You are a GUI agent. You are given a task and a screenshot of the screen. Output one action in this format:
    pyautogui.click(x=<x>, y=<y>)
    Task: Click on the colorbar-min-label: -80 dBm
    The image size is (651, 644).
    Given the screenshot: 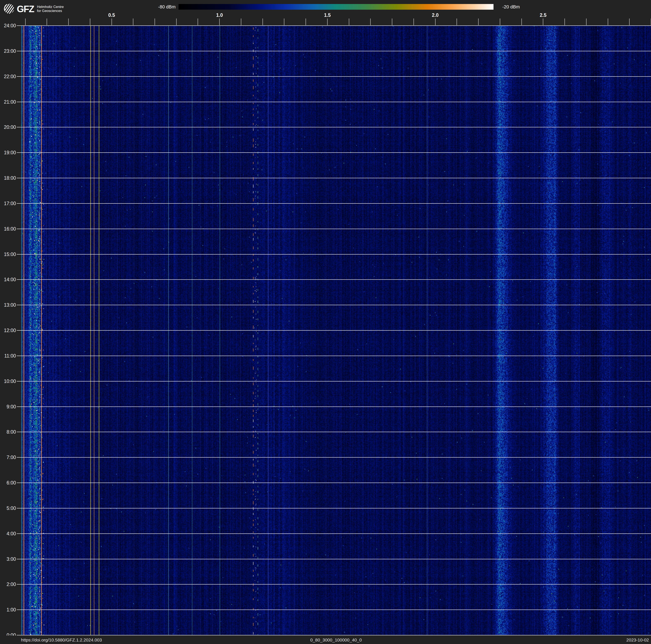 What is the action you would take?
    pyautogui.click(x=160, y=7)
    